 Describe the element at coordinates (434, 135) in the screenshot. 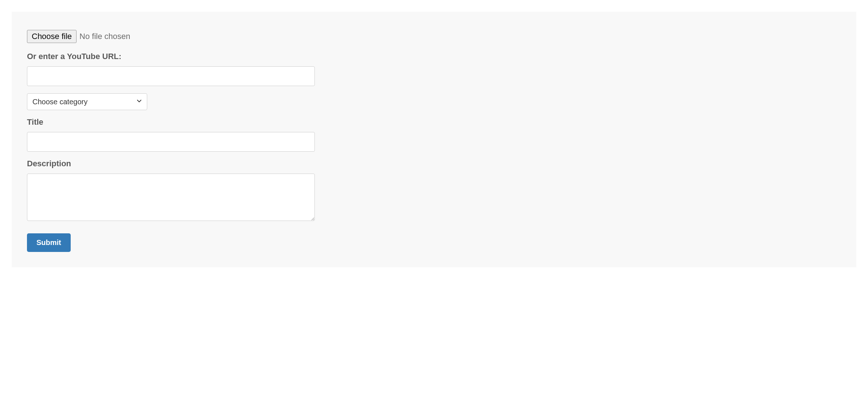

I see `title-group: Title` at that location.